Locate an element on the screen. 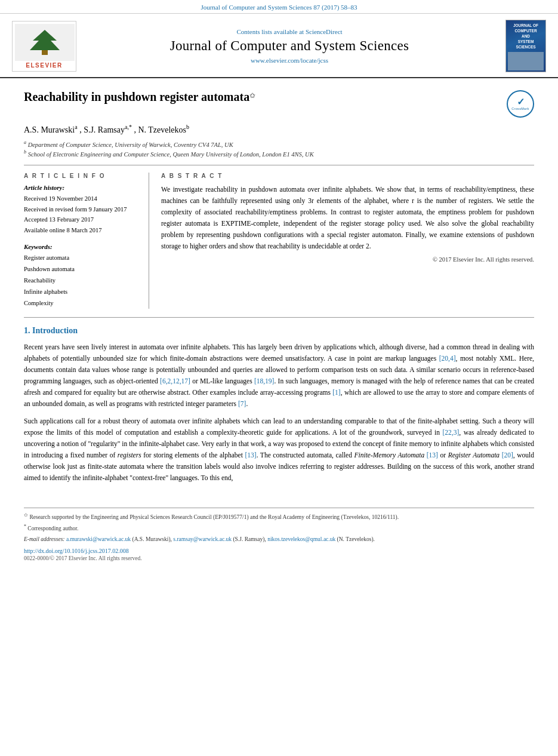  affiliation-b: b School of Electronic Engineering and C… is located at coordinates (279, 153).